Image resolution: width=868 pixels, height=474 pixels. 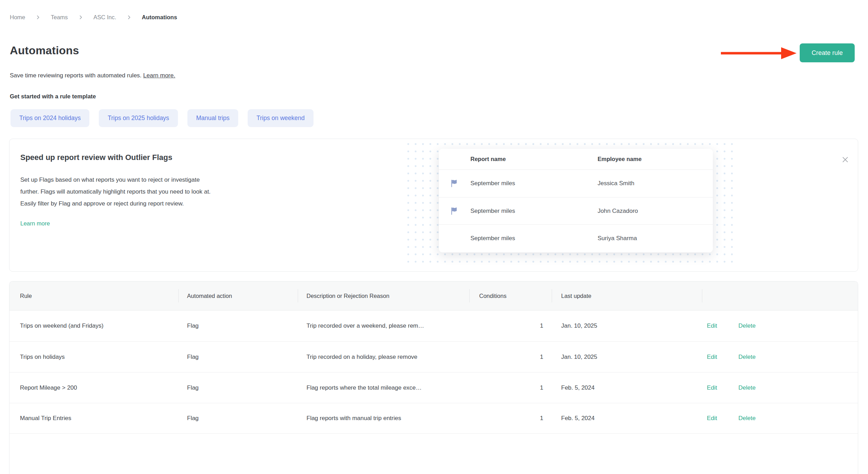 What do you see at coordinates (18, 18) in the screenshot?
I see `breadcrumb-home: Home` at bounding box center [18, 18].